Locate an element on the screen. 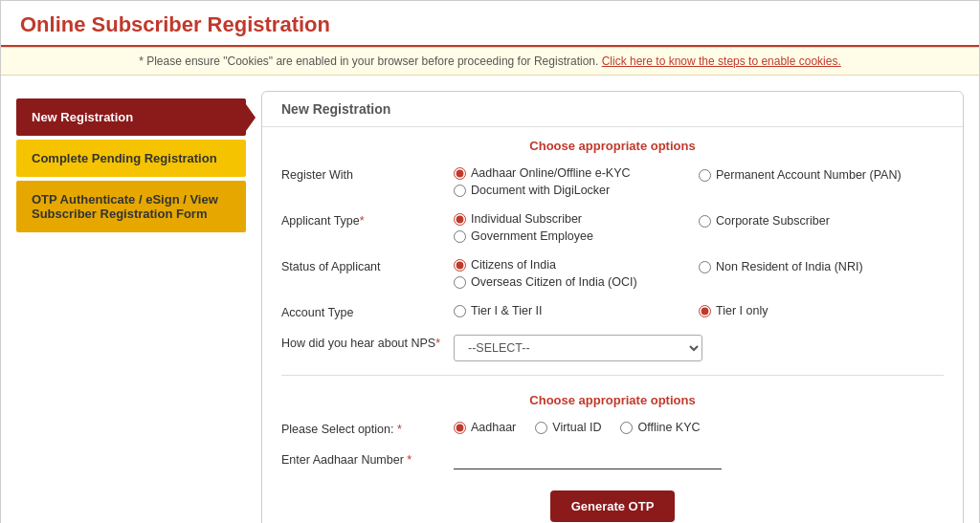  form-panel-title: New Registration is located at coordinates (612, 109).